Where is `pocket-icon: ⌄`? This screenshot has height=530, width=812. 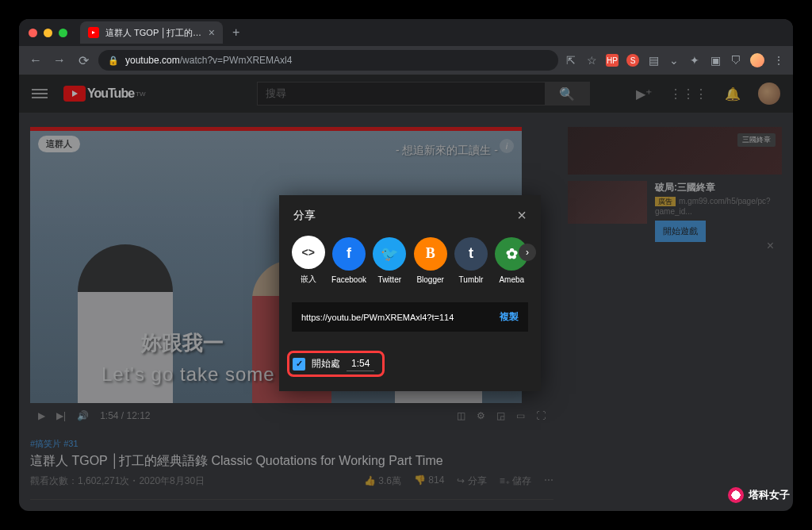
pocket-icon: ⌄ is located at coordinates (674, 60).